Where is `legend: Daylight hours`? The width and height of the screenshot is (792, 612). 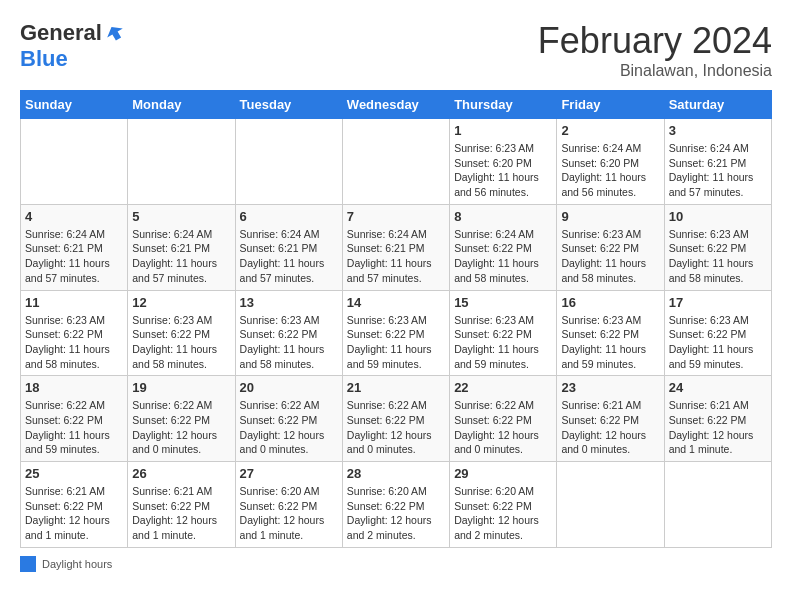 legend: Daylight hours is located at coordinates (396, 564).